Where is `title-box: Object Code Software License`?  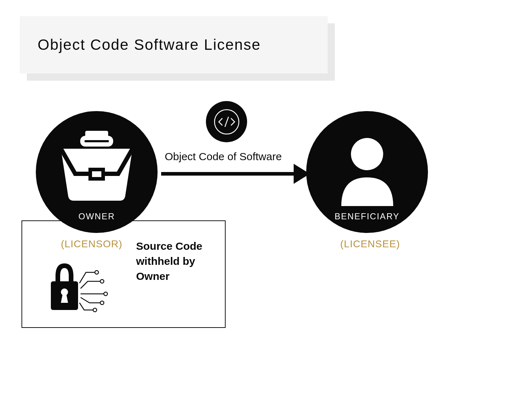
title-box: Object Code Software License is located at coordinates (174, 45).